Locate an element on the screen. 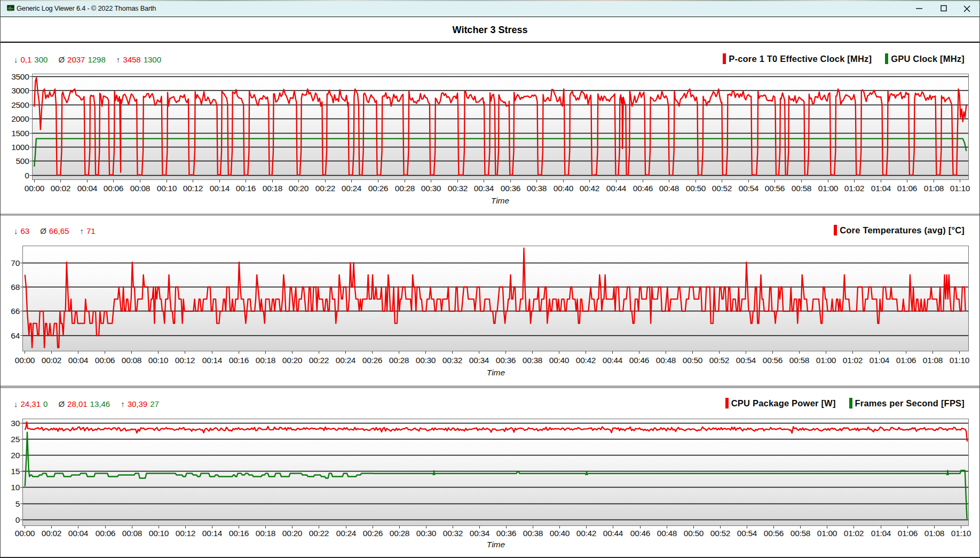 Image resolution: width=980 pixels, height=558 pixels. svg-text: 00:30 is located at coordinates (431, 188).